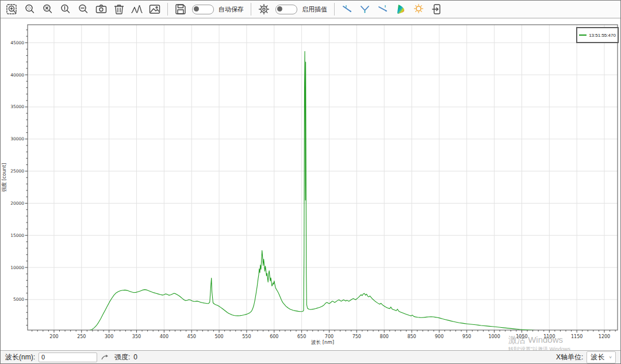  I want to click on svg-text: 25000, so click(17, 171).